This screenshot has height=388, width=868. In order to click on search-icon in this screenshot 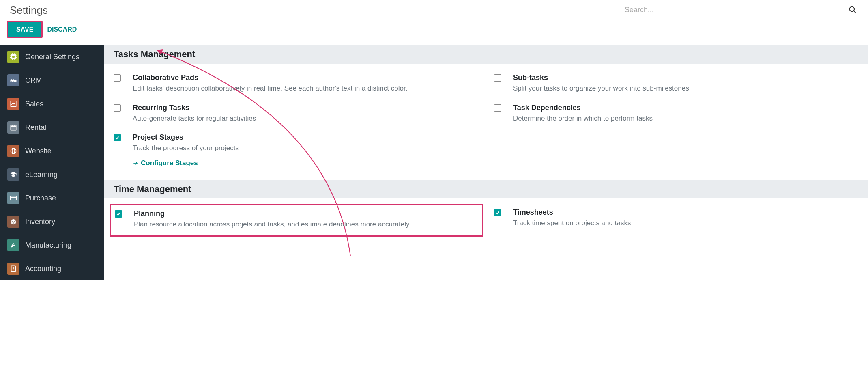, I will do `click(853, 10)`.